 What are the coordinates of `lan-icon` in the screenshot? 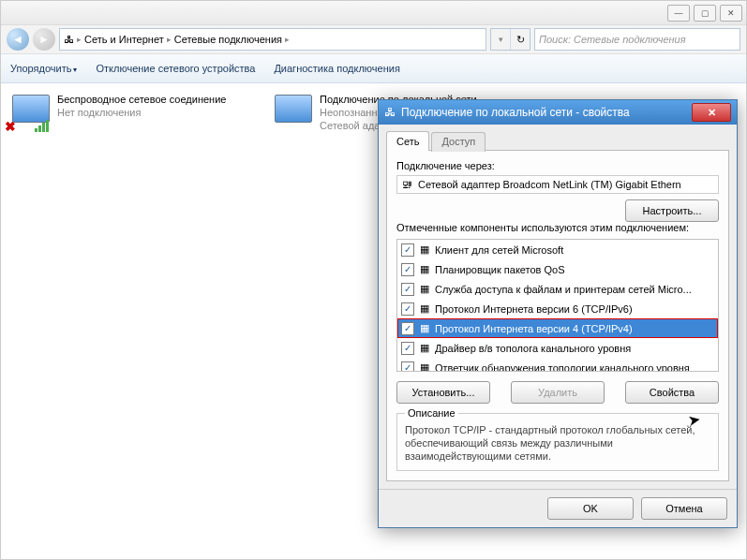 It's located at (292, 112).